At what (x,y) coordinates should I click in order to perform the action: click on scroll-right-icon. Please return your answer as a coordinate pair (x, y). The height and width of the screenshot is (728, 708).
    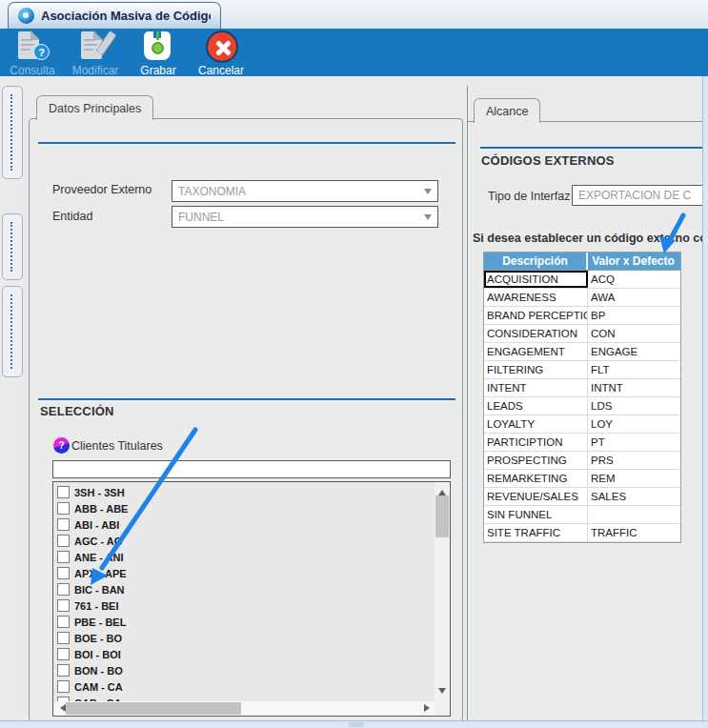
    Looking at the image, I should click on (429, 708).